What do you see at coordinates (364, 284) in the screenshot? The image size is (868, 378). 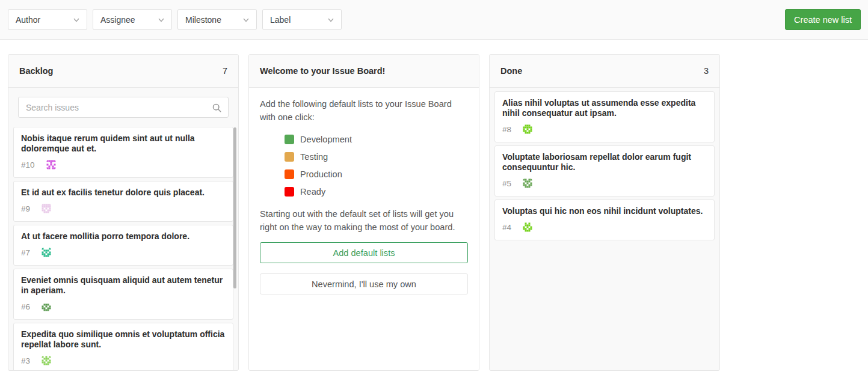 I see `nevermind-button: Nevermind, I'll use my own` at bounding box center [364, 284].